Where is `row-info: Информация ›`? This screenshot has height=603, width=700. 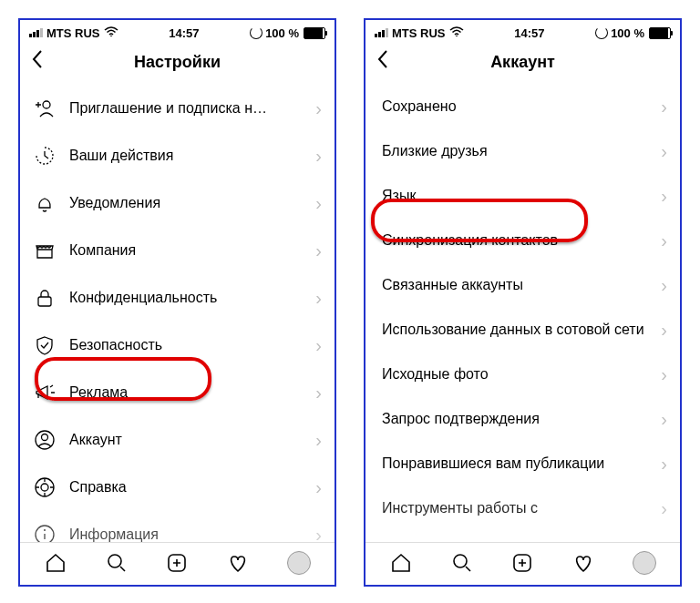 row-info: Информация › is located at coordinates (177, 526).